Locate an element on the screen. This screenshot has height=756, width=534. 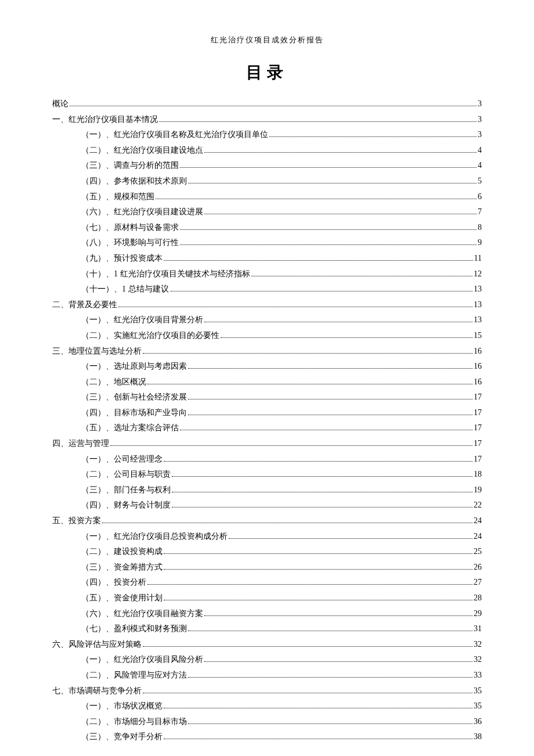
toc-entry: （三）、调查与分析的范围4 is located at coordinates (267, 166).